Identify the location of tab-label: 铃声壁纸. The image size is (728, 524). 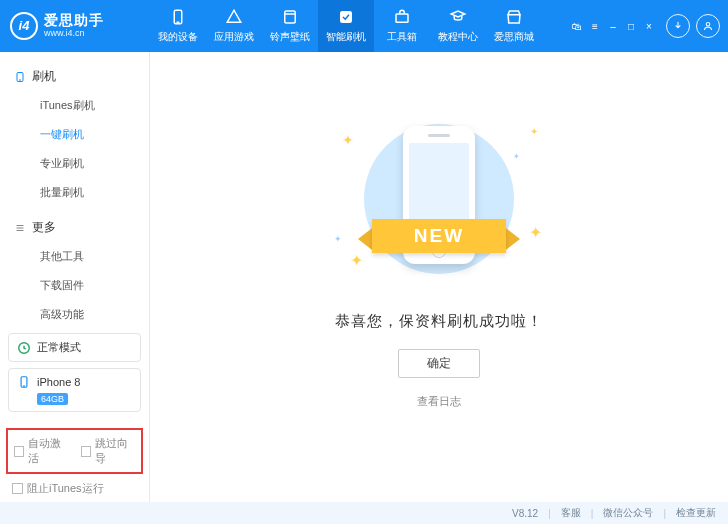
(290, 37).